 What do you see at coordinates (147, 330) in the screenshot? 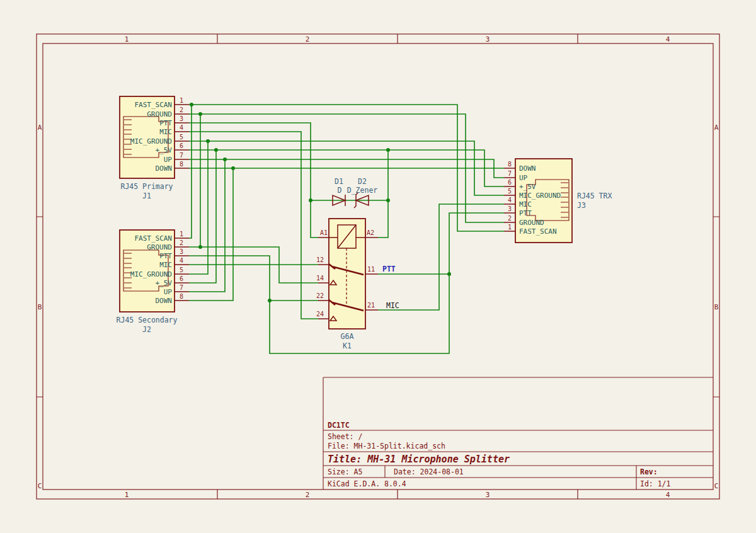
I see `j2-ref-label: J2` at bounding box center [147, 330].